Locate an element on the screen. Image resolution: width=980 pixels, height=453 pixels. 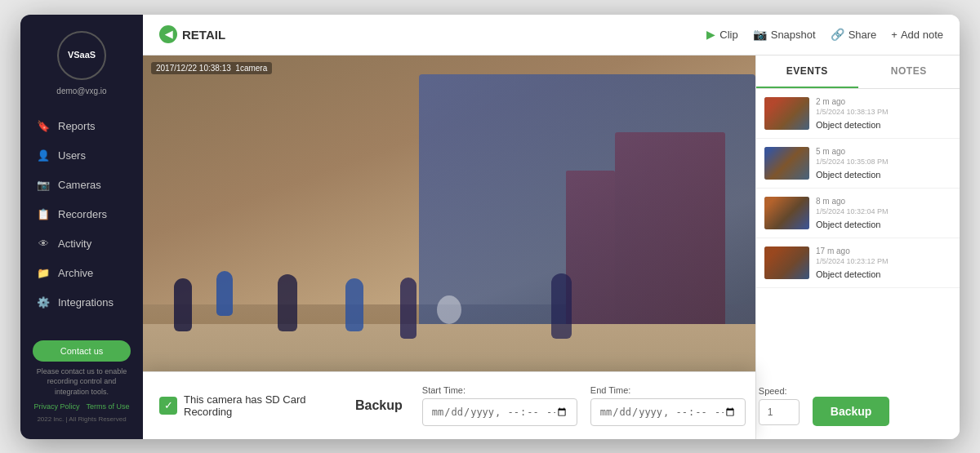
logo-text: VSaaS is located at coordinates (82, 55).